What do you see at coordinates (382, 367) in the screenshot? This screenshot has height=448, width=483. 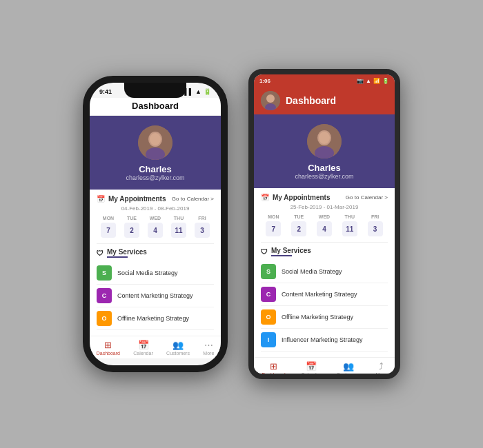 I see `android-nav-more: ⤴ More` at bounding box center [382, 367].